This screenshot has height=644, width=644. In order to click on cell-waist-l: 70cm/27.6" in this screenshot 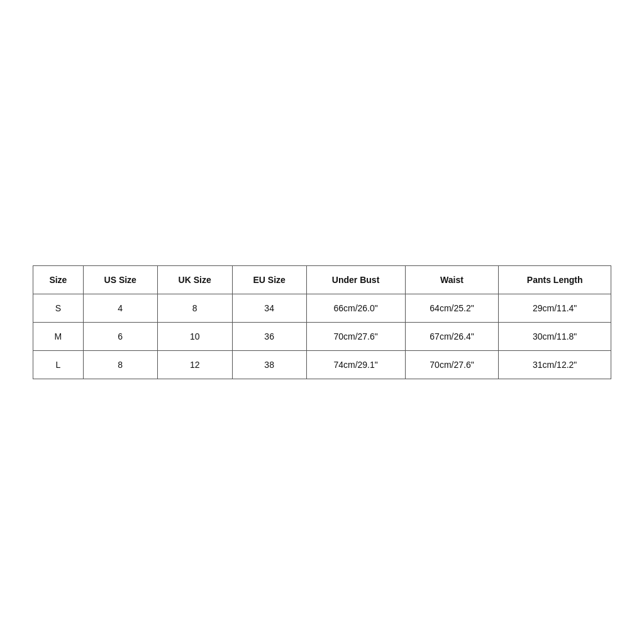, I will do `click(452, 365)`.